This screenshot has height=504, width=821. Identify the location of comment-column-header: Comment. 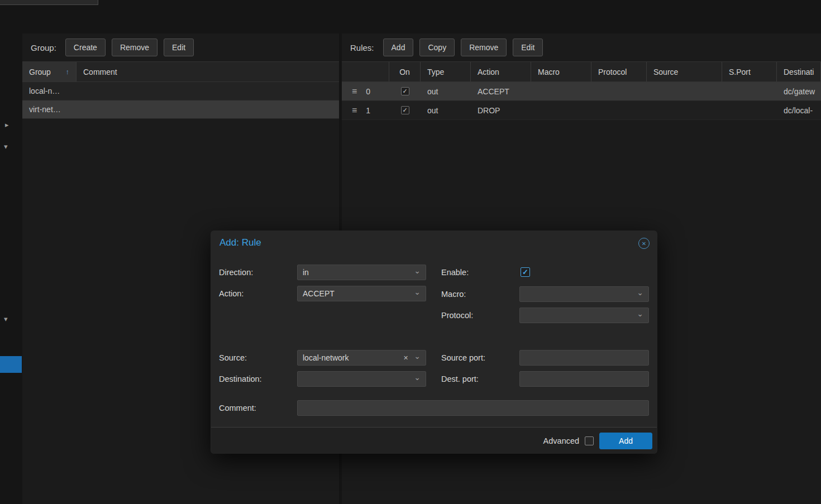
(208, 71).